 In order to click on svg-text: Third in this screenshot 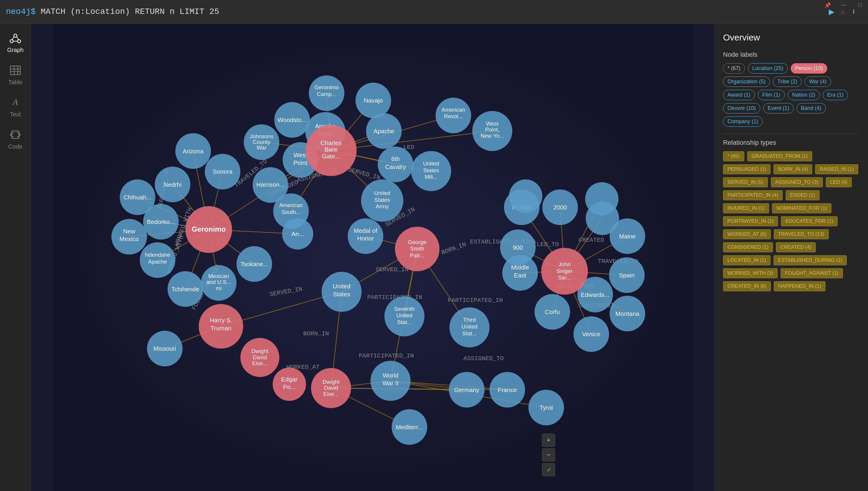, I will do `click(470, 320)`.